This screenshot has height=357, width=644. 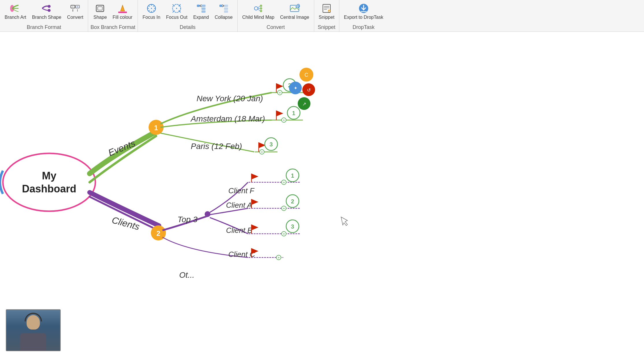 What do you see at coordinates (47, 8) in the screenshot?
I see `branch-shape-icon` at bounding box center [47, 8].